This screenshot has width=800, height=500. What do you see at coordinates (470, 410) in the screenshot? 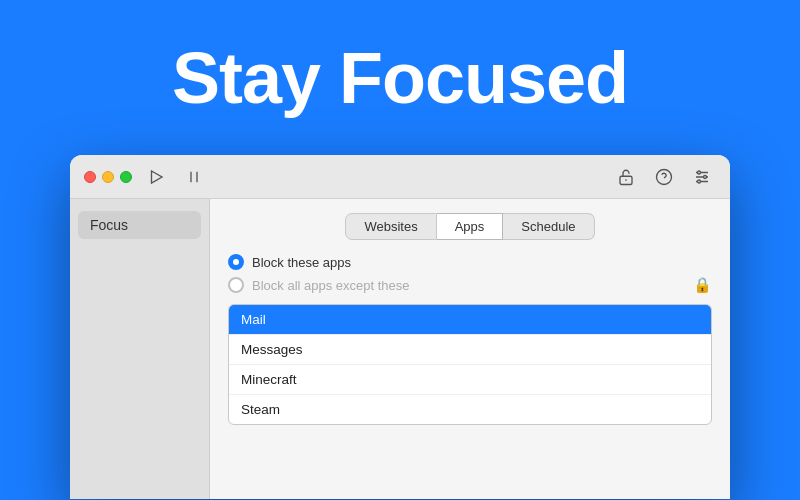
I see `list-item: Steam` at bounding box center [470, 410].